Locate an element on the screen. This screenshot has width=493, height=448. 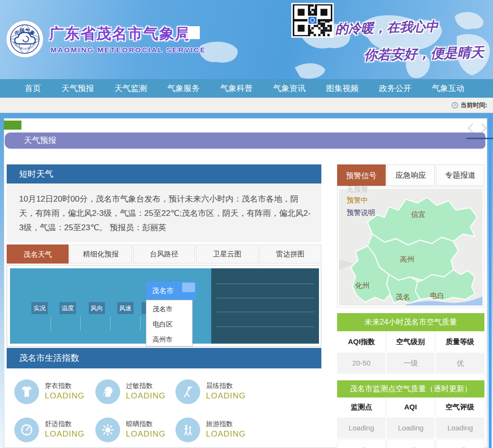
nav-item-gallery: 图集视频 is located at coordinates (342, 89).